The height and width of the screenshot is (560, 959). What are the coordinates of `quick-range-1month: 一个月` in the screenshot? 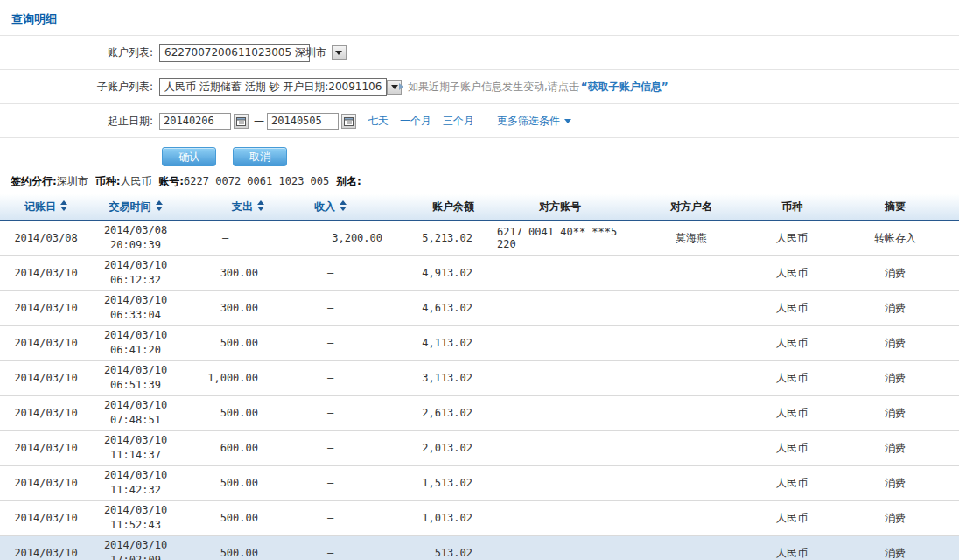 It's located at (416, 121).